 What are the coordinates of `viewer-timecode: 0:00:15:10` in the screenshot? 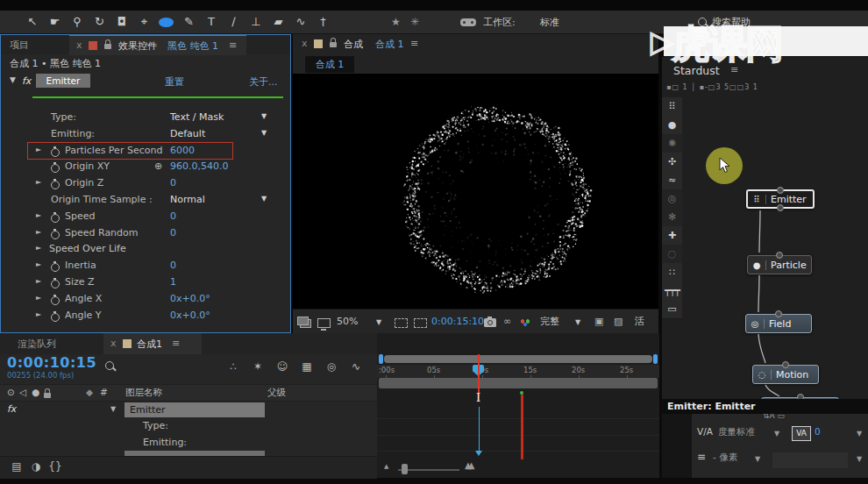 It's located at (458, 322).